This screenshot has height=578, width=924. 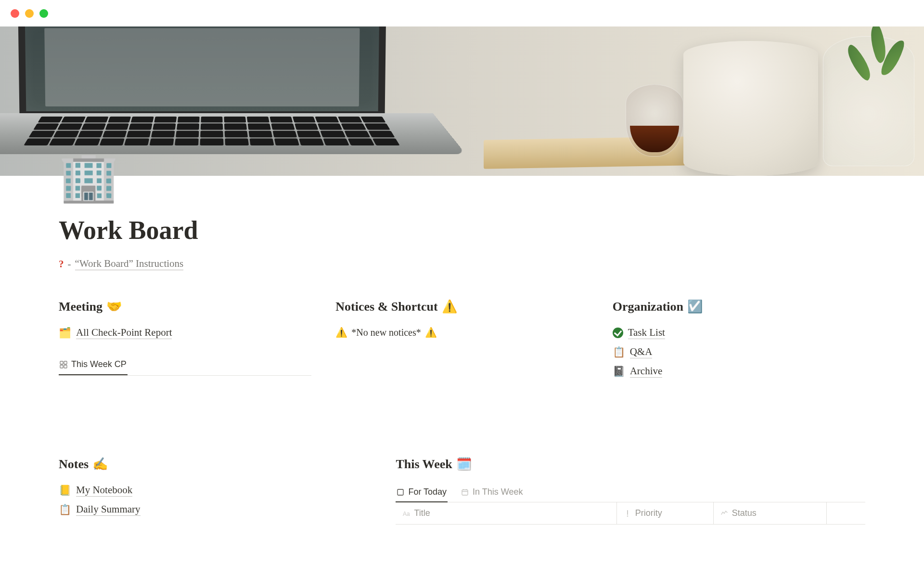 I want to click on svg-text: Aa, so click(x=406, y=514).